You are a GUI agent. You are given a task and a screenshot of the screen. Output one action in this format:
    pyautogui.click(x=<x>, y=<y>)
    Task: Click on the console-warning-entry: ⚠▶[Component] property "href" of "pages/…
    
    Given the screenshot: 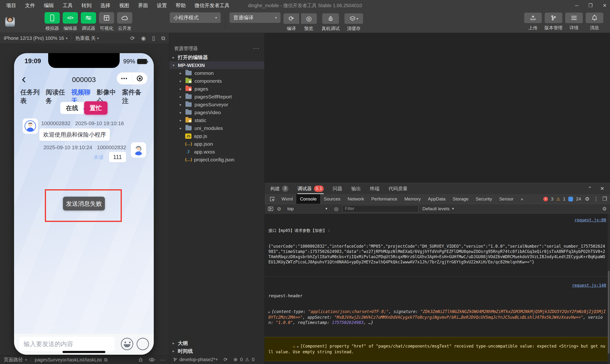 What is the action you would take?
    pyautogui.click(x=437, y=349)
    